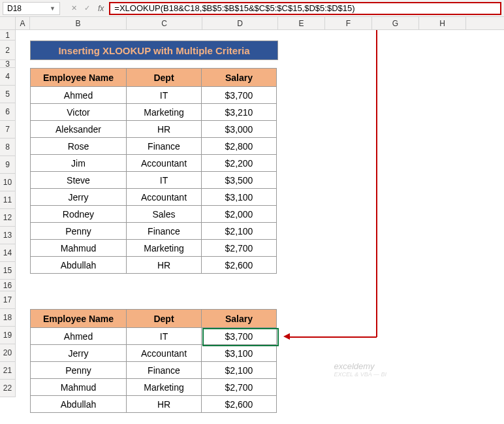 The width and height of the screenshot is (504, 424). What do you see at coordinates (302, 24) in the screenshot?
I see `col-header-E: E` at bounding box center [302, 24].